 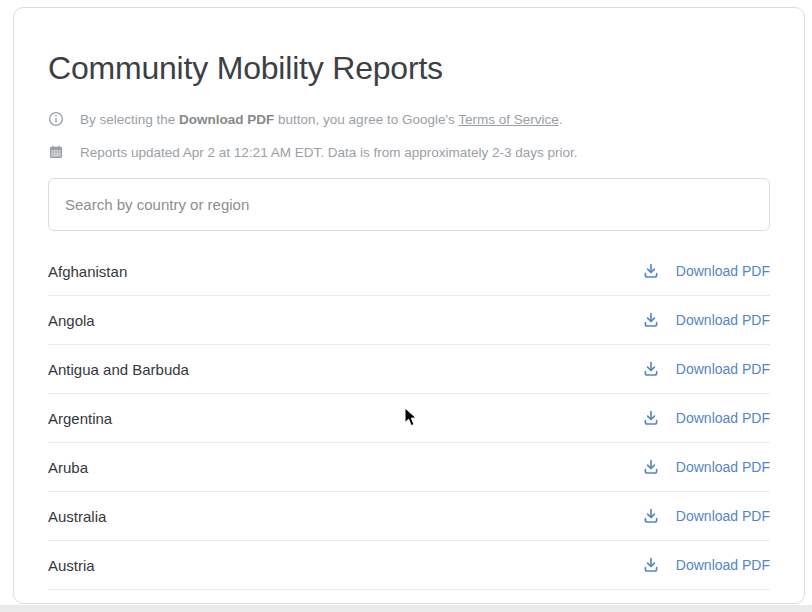 I want to click on country-row: Aruba Download PDF, so click(x=409, y=468).